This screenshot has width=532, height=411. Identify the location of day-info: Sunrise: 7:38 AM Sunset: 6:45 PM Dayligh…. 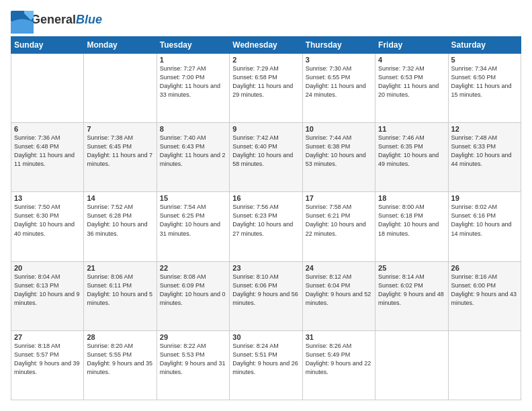
(120, 151).